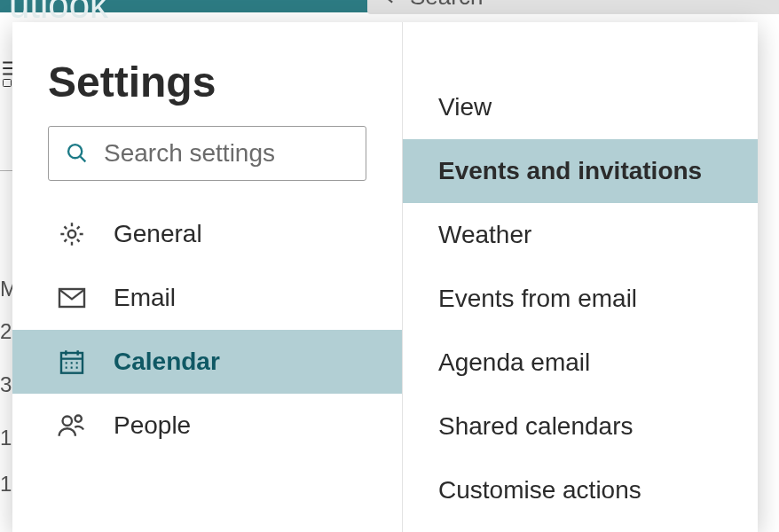 Image resolution: width=779 pixels, height=532 pixels. I want to click on settings-search-input, so click(263, 153).